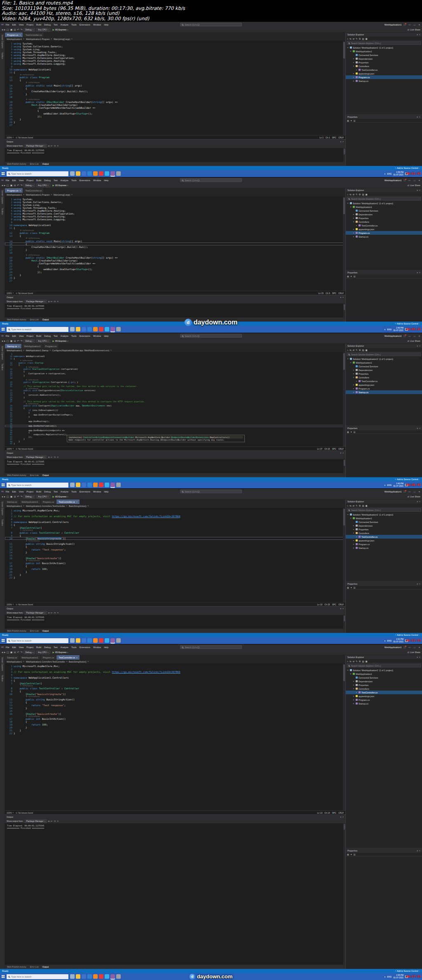  Describe the element at coordinates (61, 30) in the screenshot. I see `start-debugging-button: ▶ IIS Express ▾` at that location.